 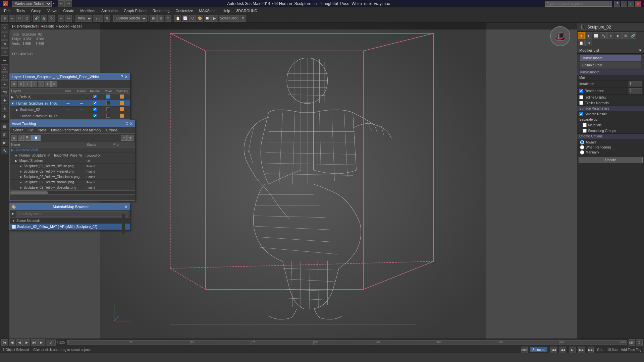 I want to click on status-btn4: ▶, so click(x=572, y=350).